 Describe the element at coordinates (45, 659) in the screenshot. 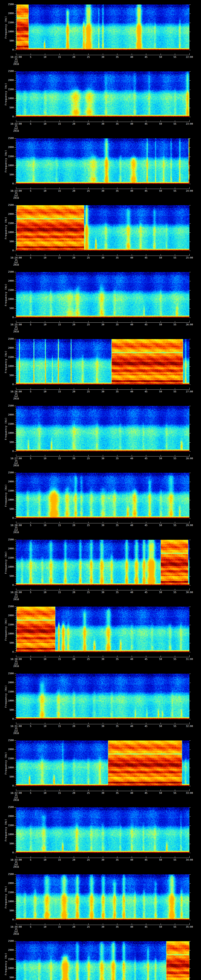

I see `x-tick-label: 10` at that location.